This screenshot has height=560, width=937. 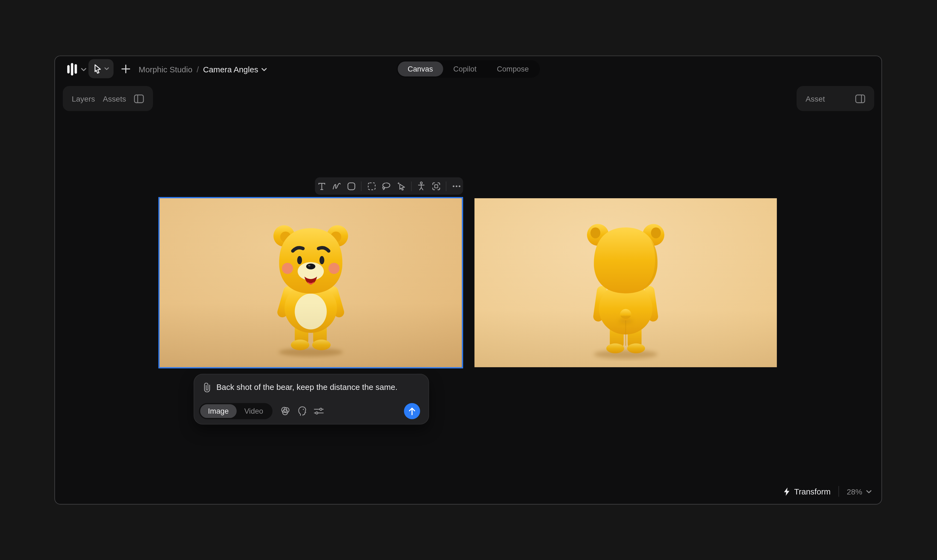 What do you see at coordinates (203, 69) in the screenshot?
I see `breadcrumb: Morphic Studio / Camera Angles` at bounding box center [203, 69].